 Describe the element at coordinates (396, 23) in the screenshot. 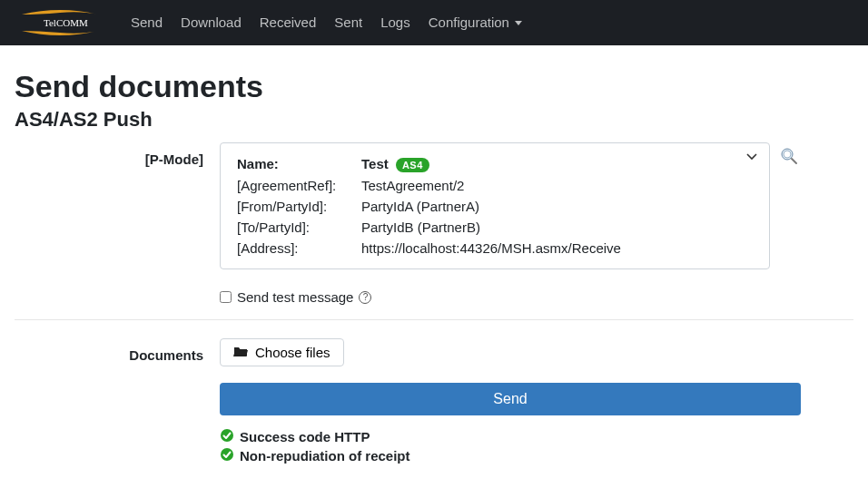

I see `nav-item-logs: Logs` at that location.